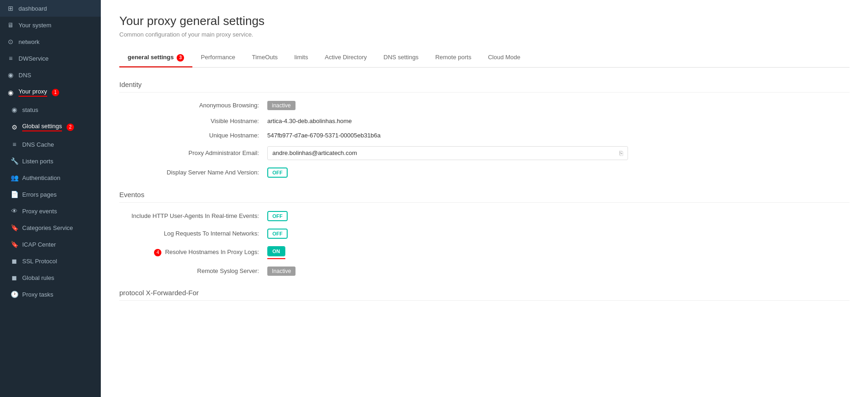 The height and width of the screenshot is (397, 868). Describe the element at coordinates (485, 135) in the screenshot. I see `unique-hostname-row: Unique Hostname: 547fb977-d7ae-6709-5371…` at that location.